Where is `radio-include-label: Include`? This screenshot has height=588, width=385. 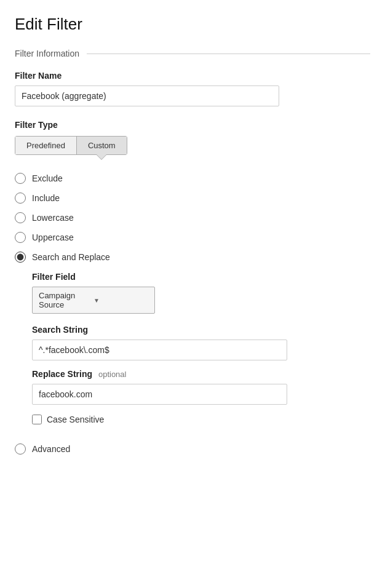 radio-include-label: Include is located at coordinates (46, 198).